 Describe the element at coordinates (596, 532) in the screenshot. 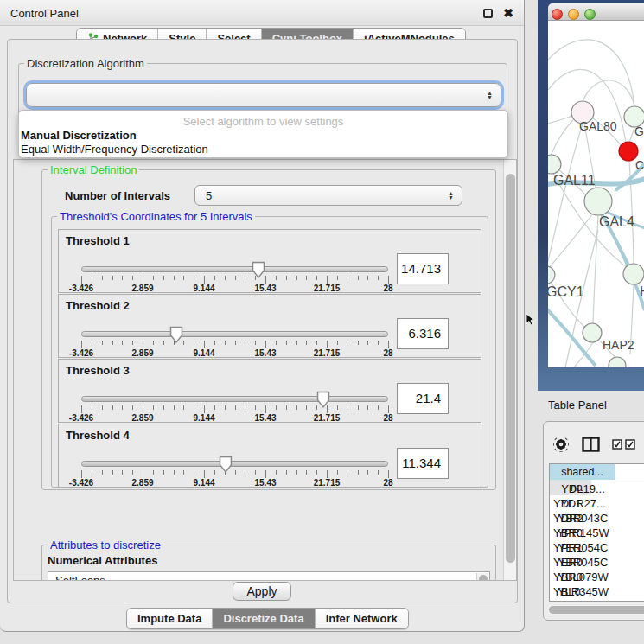

I see `table-row: YPR145WYPR1` at that location.